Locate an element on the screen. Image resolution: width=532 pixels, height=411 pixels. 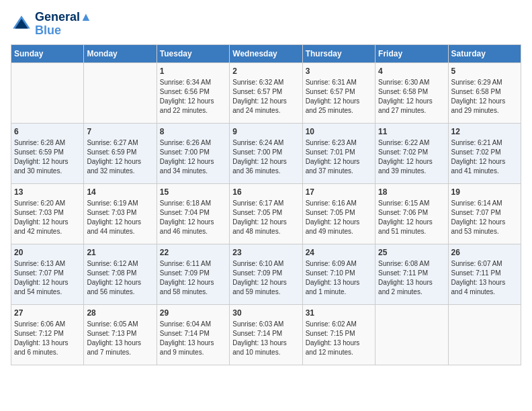
logo-icon is located at coordinates (21, 24).